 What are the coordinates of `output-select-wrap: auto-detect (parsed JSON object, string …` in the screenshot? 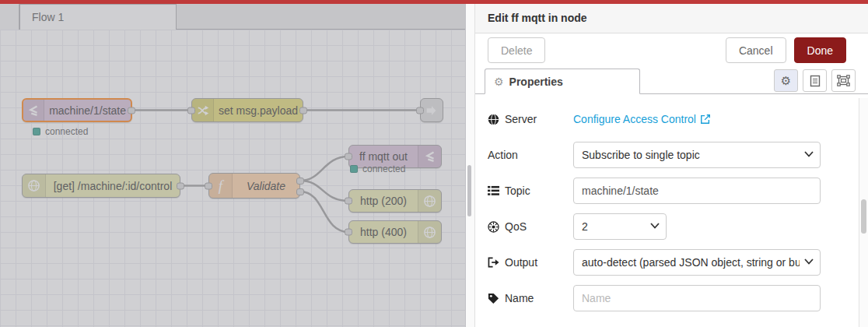 It's located at (697, 262).